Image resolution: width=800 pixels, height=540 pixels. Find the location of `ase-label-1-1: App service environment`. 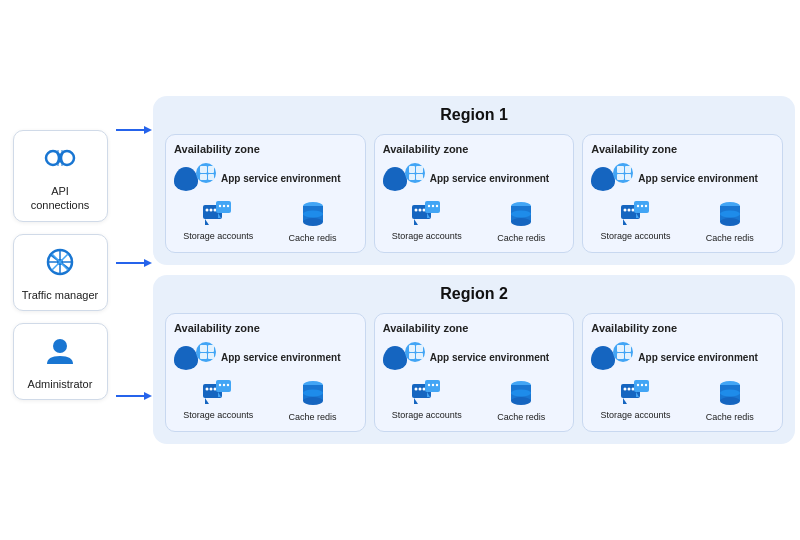

ase-label-1-1: App service environment is located at coordinates (280, 179).